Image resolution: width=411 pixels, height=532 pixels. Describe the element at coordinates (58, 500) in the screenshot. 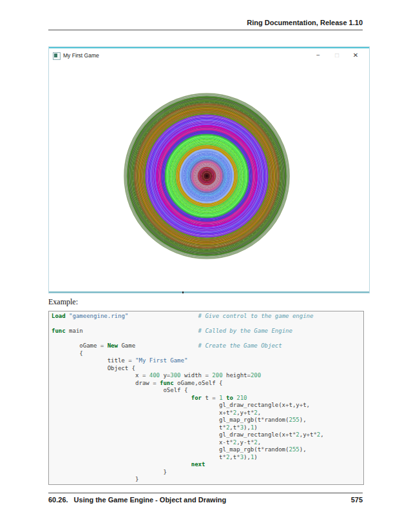

I see `footer-section-number: 60.26.` at that location.